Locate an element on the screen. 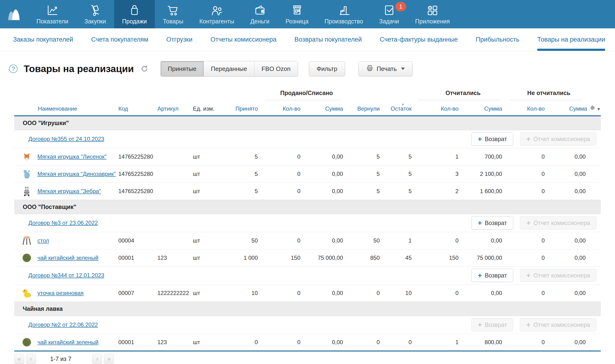 Image resolution: width=615 pixels, height=364 pixels. nav-item-tasks: 1 Задачи is located at coordinates (389, 14).